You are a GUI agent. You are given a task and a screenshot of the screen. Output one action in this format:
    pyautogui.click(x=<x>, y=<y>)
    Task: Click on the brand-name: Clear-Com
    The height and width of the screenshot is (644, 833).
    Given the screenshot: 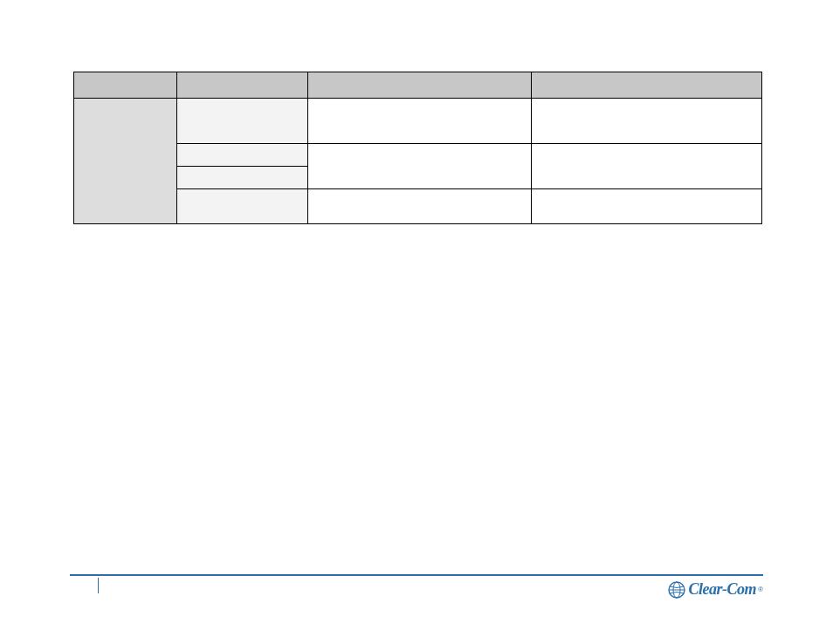 What is the action you would take?
    pyautogui.click(x=723, y=590)
    